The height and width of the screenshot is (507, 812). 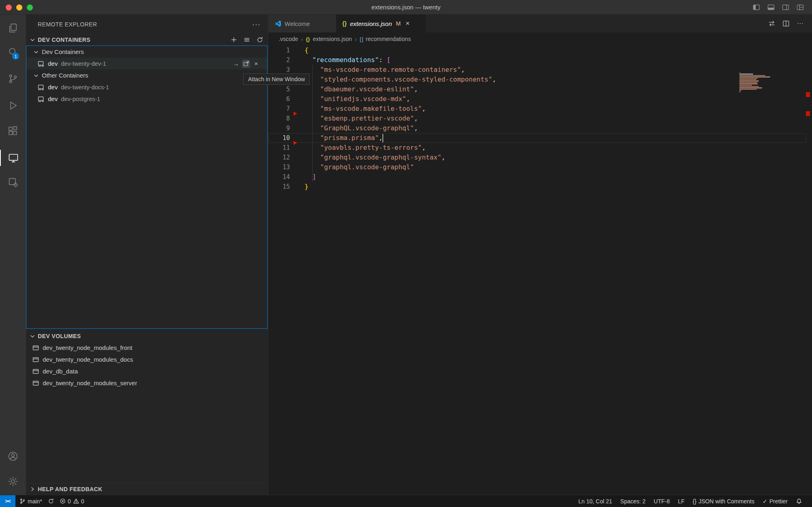 I want to click on line-number: 5, so click(x=279, y=89).